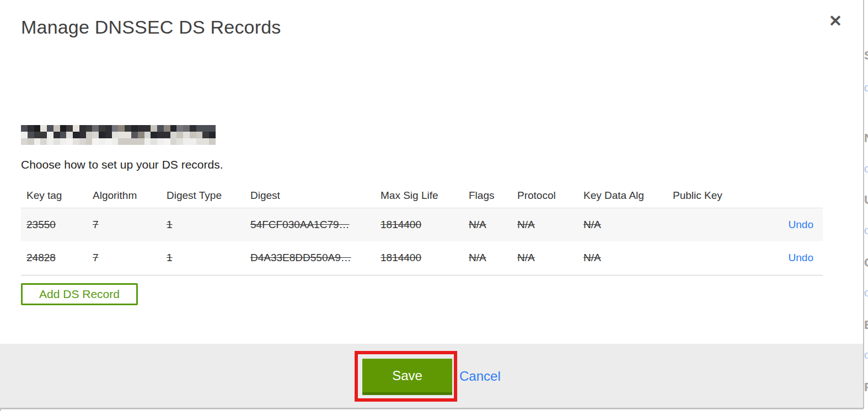  What do you see at coordinates (866, 138) in the screenshot?
I see `background-text-fragment: N` at bounding box center [866, 138].